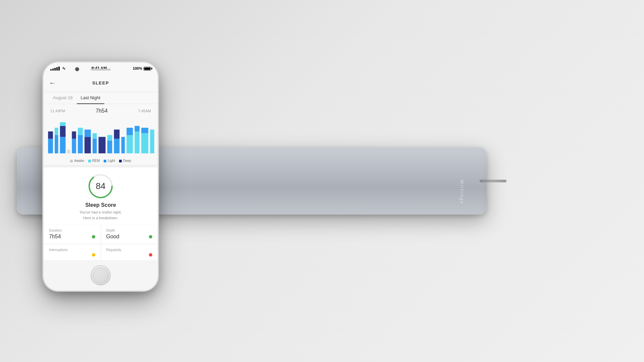  Describe the element at coordinates (79, 161) in the screenshot. I see `legend-label-awake: Awake` at that location.